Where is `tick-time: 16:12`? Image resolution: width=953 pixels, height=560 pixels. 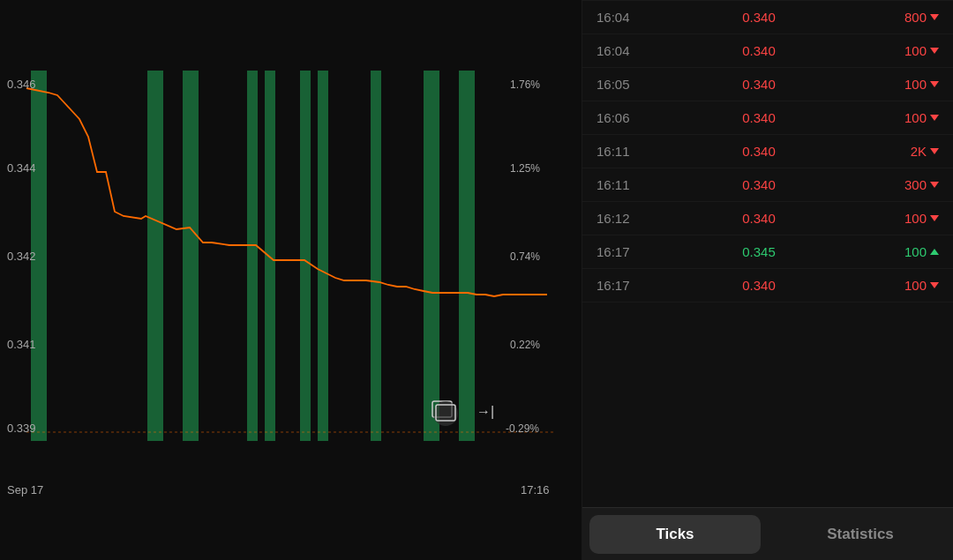 tick-time: 16:12 is located at coordinates (623, 219).